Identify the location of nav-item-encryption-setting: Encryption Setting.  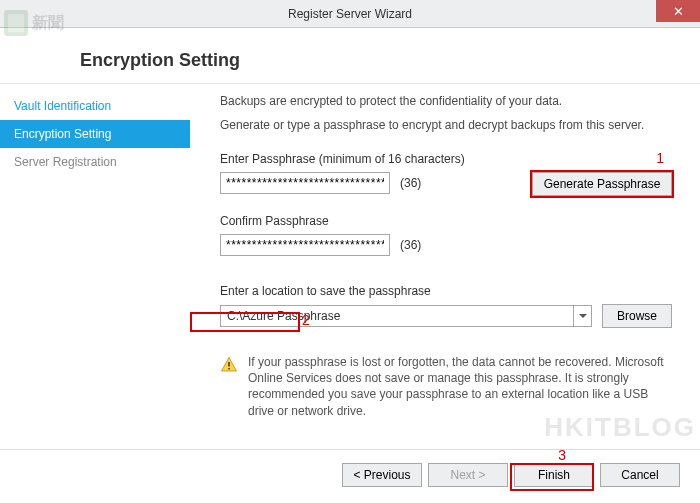
(95, 134).